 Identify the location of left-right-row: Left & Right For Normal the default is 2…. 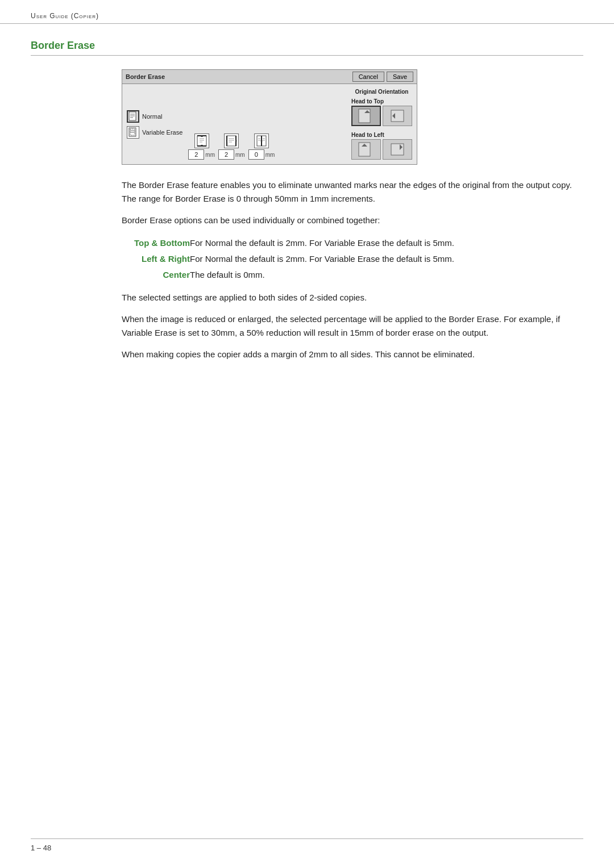
(352, 259).